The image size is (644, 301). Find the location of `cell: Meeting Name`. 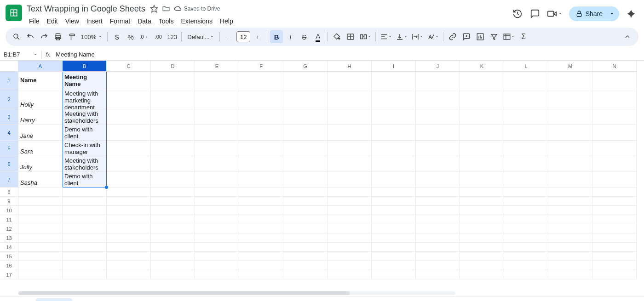

cell: Meeting Name is located at coordinates (85, 80).